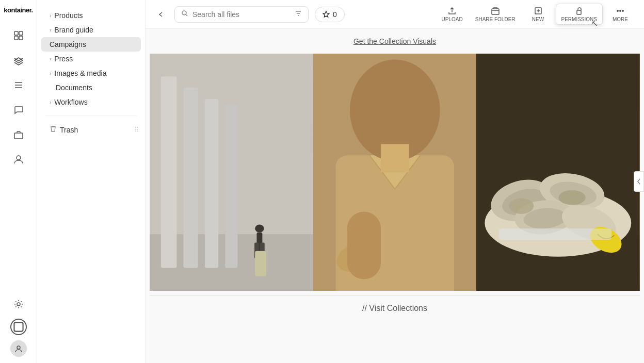  Describe the element at coordinates (53, 130) in the screenshot. I see `trash-icon` at that location.